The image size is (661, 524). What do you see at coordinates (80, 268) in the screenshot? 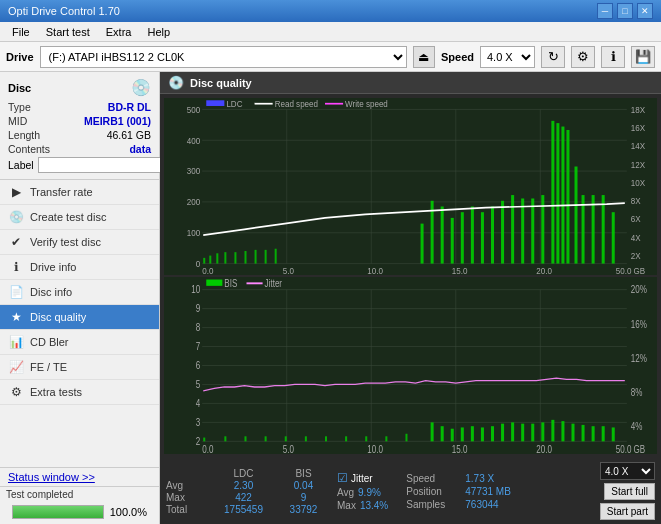
I see `sidebar-item-drive-info: ℹ Drive info` at bounding box center [80, 268].